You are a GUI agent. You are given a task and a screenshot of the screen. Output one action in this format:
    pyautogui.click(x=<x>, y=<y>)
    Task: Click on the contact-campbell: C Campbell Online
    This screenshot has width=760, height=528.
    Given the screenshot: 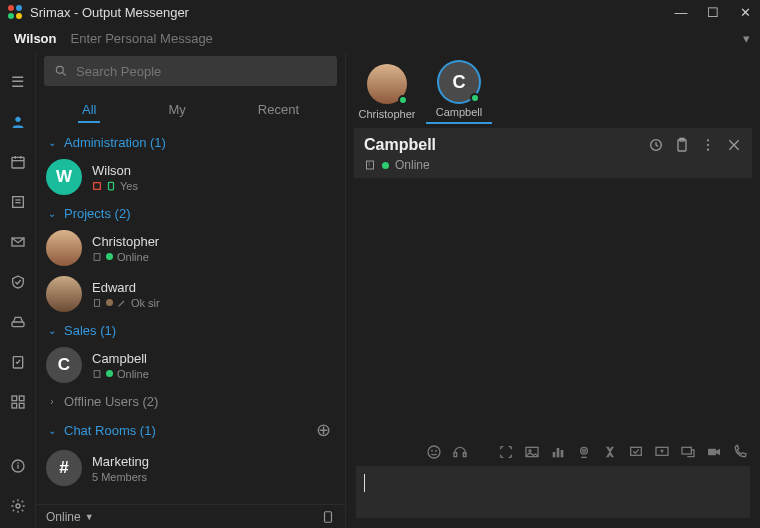 What is the action you would take?
    pyautogui.click(x=188, y=365)
    